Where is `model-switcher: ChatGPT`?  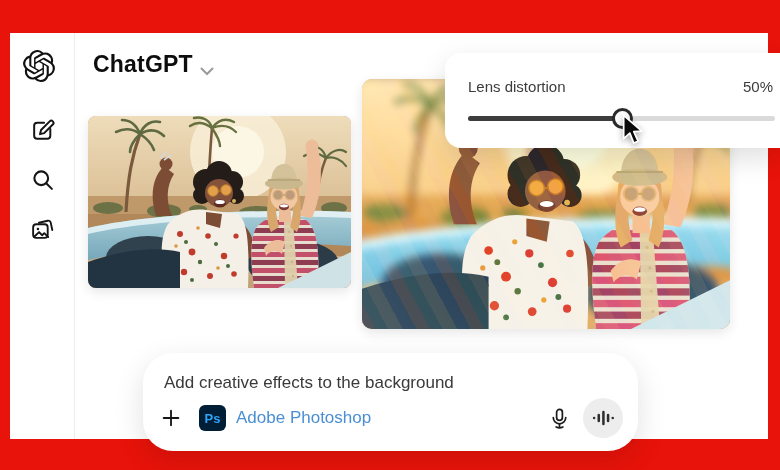 model-switcher: ChatGPT is located at coordinates (154, 64).